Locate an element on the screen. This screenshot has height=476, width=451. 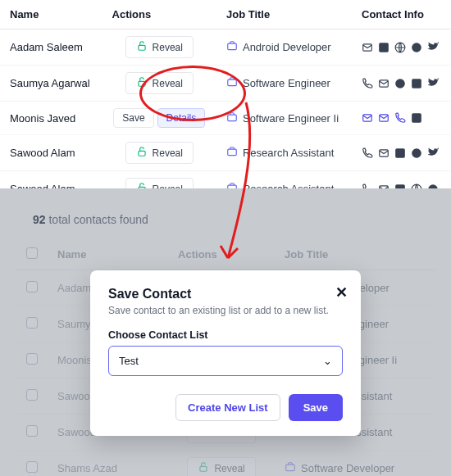
cell-name: Moonis Javed is located at coordinates (51, 118).